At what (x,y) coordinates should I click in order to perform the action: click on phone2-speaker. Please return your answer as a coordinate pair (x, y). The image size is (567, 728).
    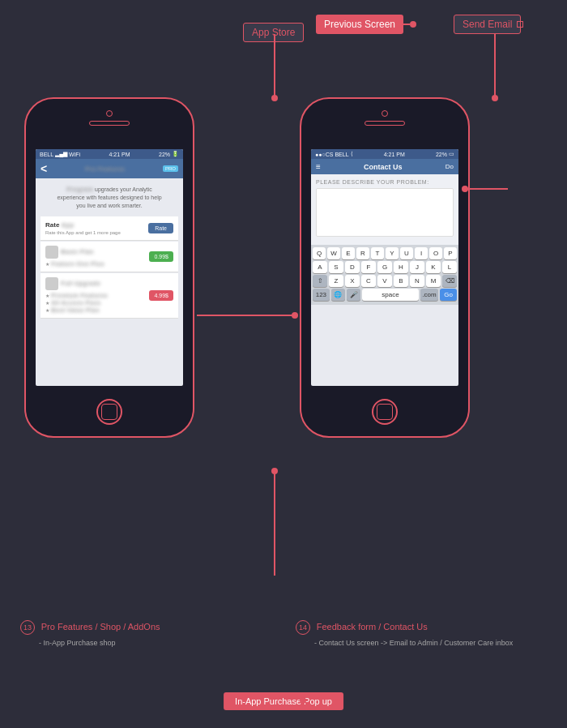
    Looking at the image, I should click on (385, 123).